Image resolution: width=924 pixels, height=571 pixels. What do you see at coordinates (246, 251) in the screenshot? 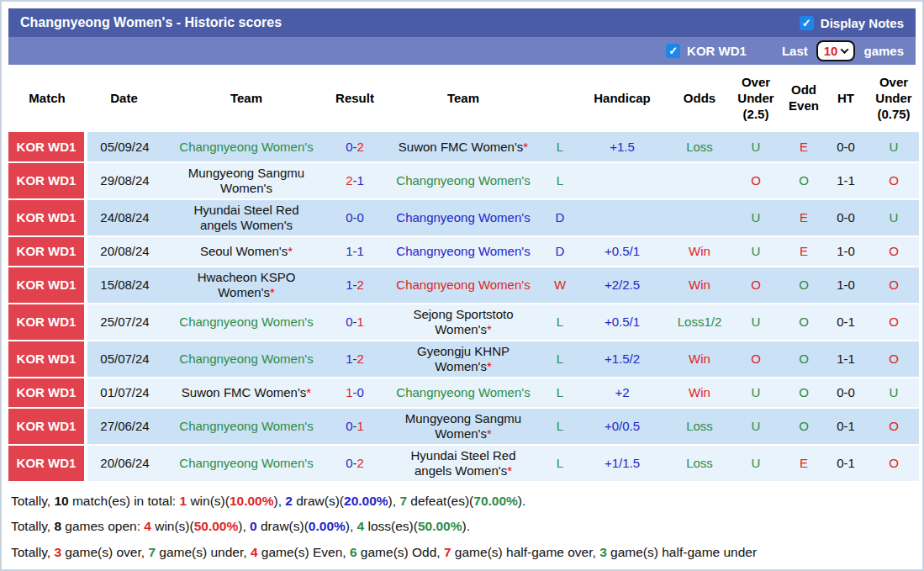
I see `home-team-cell: Seoul Women's*` at bounding box center [246, 251].